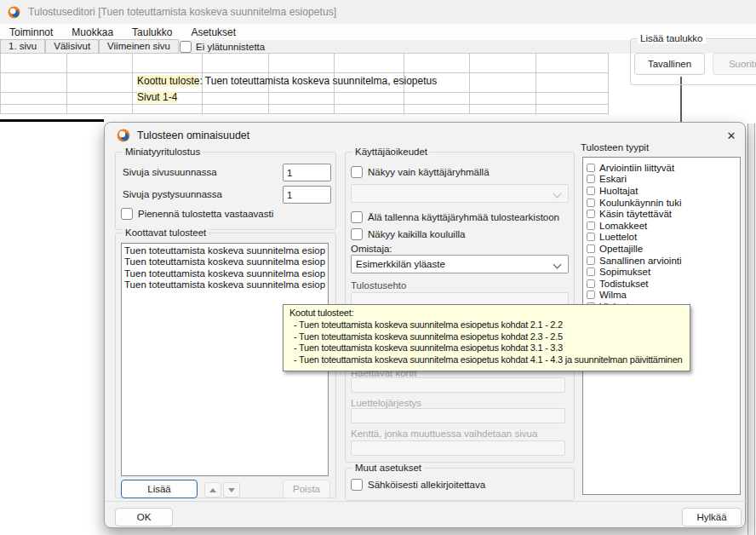  I want to click on no-archive-label: Älä tallenna käyttäjäryhmää tulostearkis…, so click(463, 217).